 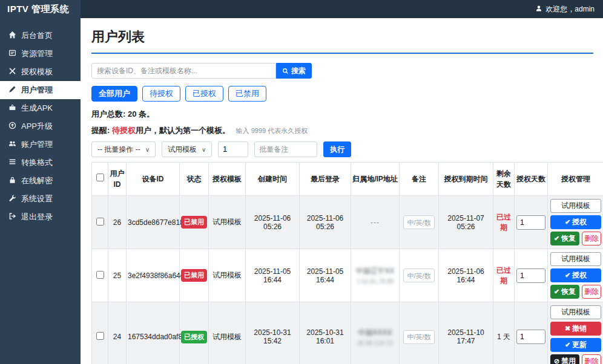 What do you see at coordinates (40, 54) in the screenshot?
I see `sidebar-item-resources: 资源管理` at bounding box center [40, 54].